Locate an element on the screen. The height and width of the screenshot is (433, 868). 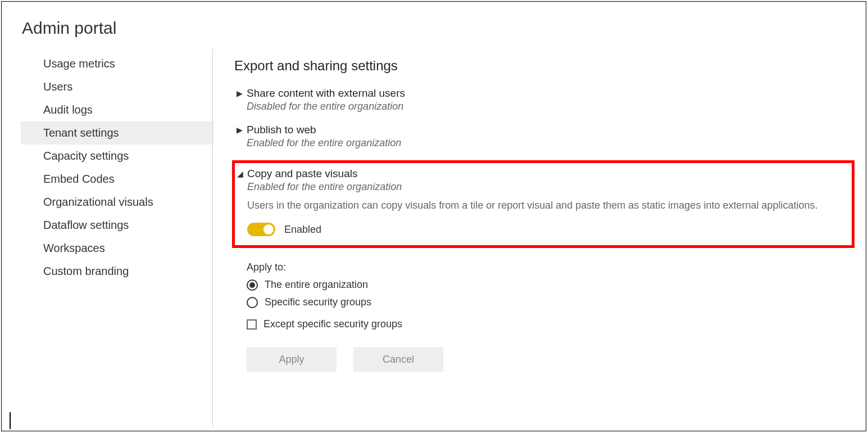
sidebar-item-custom-branding: Custom branding is located at coordinates (117, 271).